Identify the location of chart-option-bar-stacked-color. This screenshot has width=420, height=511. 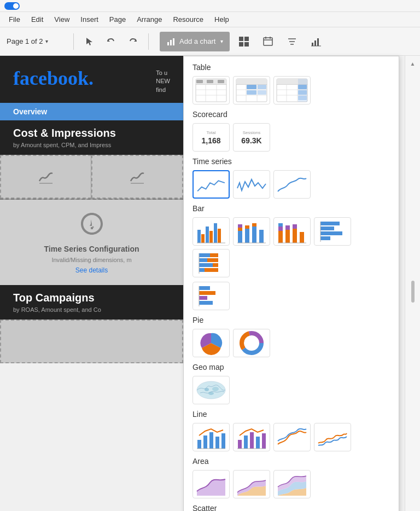
(252, 231).